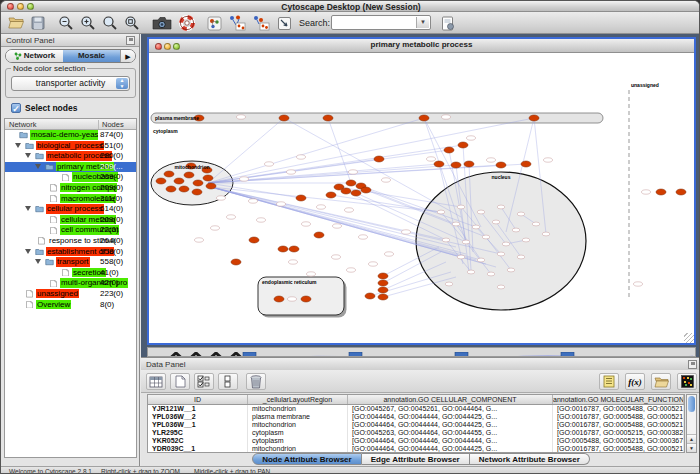 Image resolution: width=700 pixels, height=474 pixels. What do you see at coordinates (530, 459) in the screenshot?
I see `tab-network-attribute-browser: Network Attribute Browser` at bounding box center [530, 459].